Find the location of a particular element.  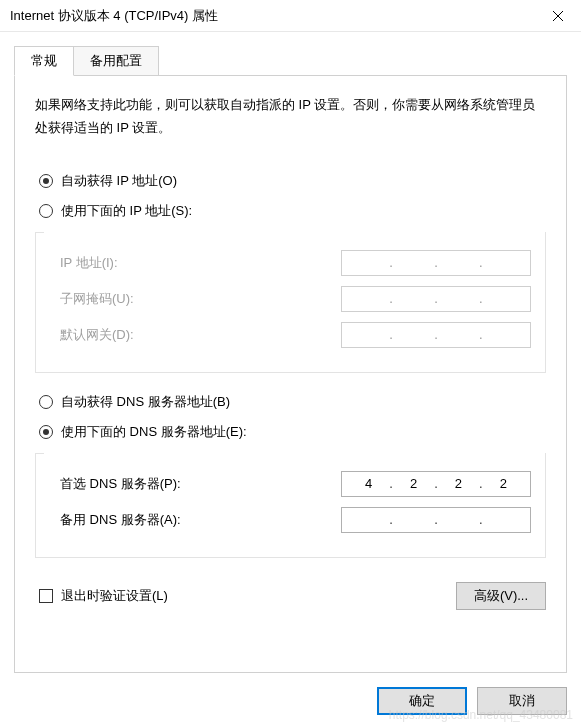

window-title: Internet 协议版本 4 (TCP/IPv4) 属性 is located at coordinates (114, 16).